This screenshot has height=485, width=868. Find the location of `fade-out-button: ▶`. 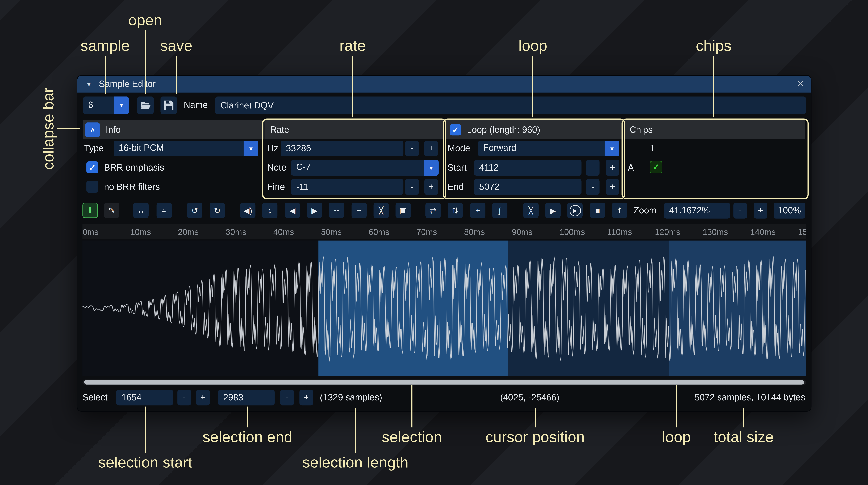

fade-out-button: ▶ is located at coordinates (315, 210).